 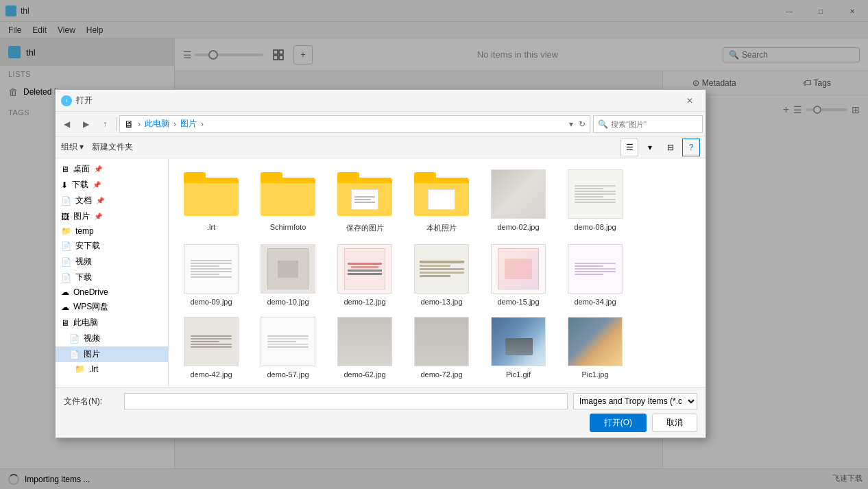 What do you see at coordinates (442, 194) in the screenshot?
I see `folder-thumb-local` at bounding box center [442, 194].